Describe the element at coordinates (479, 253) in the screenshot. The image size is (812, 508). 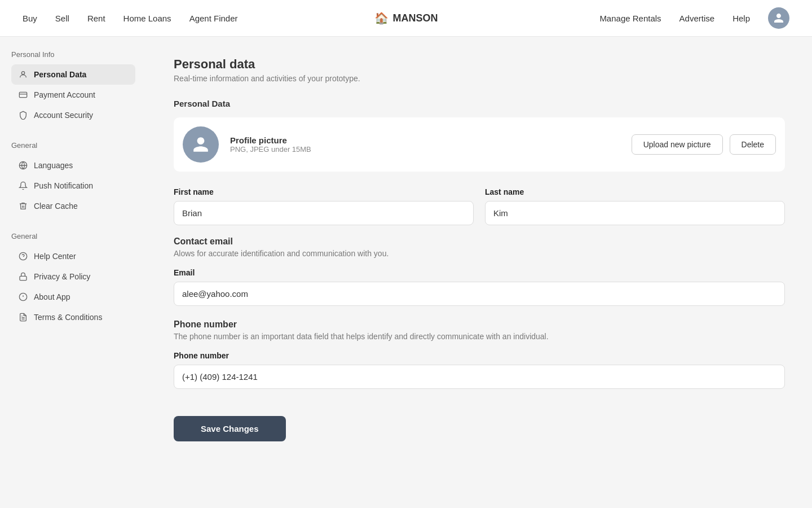
I see `contact-email-subtitle: Alows for accurate identification and co…` at that location.